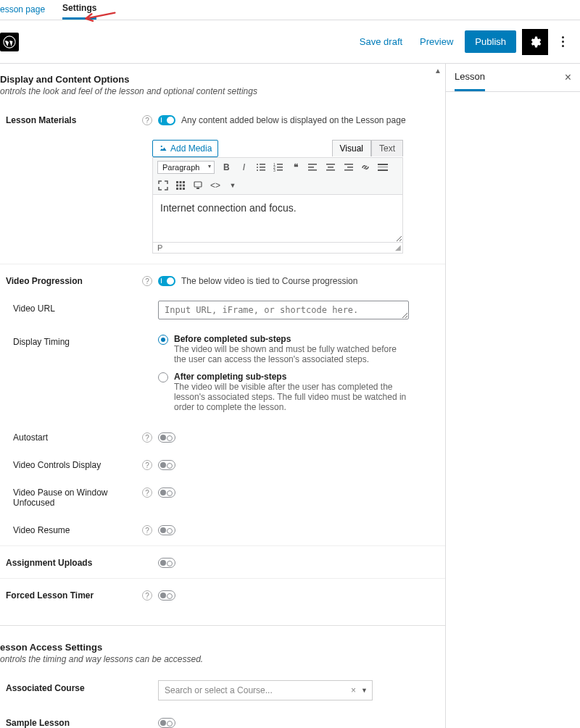  Describe the element at coordinates (291, 354) in the screenshot. I see `radio-before-desc: The video will be shown and must be full…` at that location.